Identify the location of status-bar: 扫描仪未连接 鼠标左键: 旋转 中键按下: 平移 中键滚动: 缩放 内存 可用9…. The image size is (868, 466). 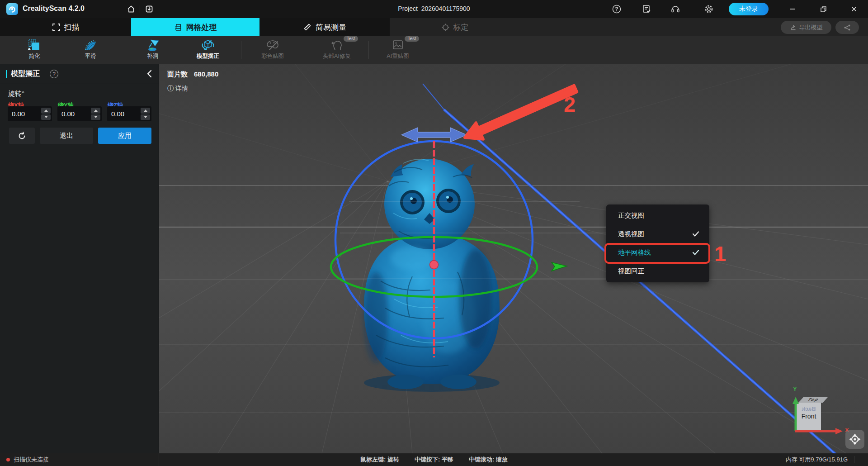
(434, 460).